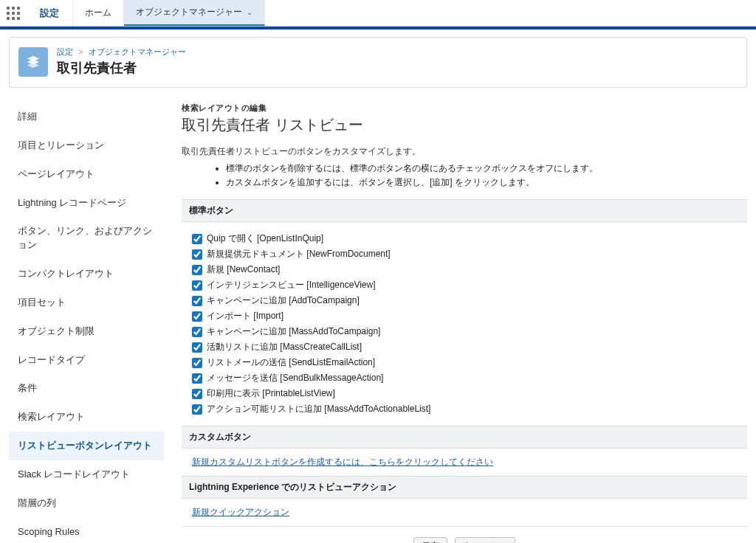  I want to click on tab-object-manager: オブジェクトマネージャー ⌄, so click(195, 13).